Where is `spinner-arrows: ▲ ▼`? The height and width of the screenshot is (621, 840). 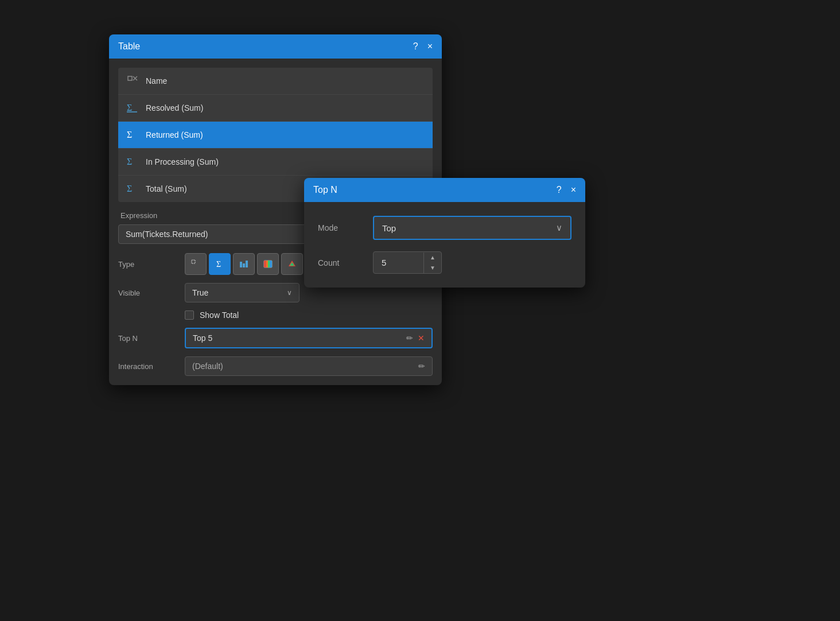 spinner-arrows: ▲ ▼ is located at coordinates (433, 263).